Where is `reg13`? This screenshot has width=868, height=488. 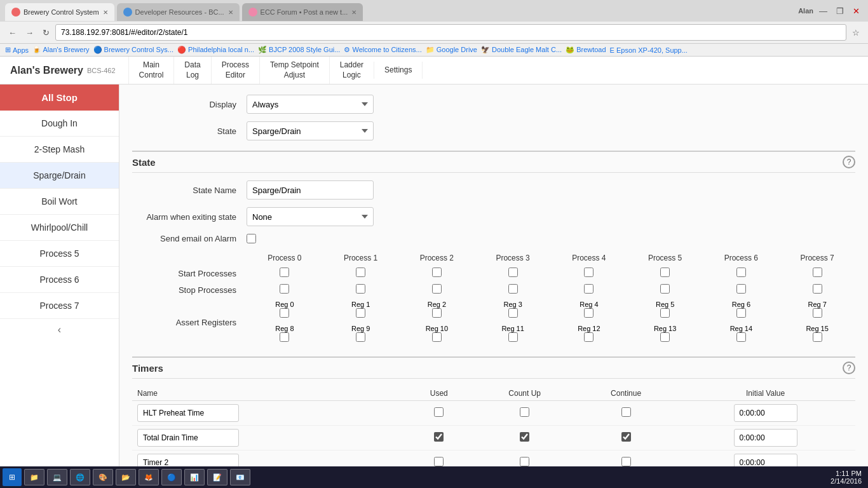
reg13 is located at coordinates (665, 337).